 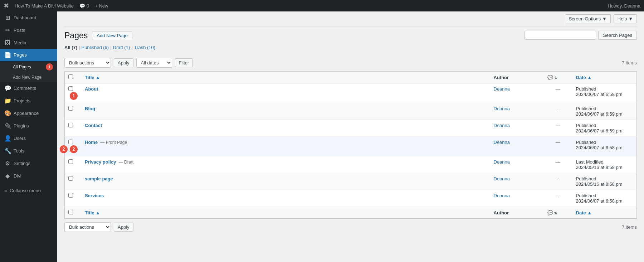 I want to click on filter-all: All (7), so click(x=71, y=47).